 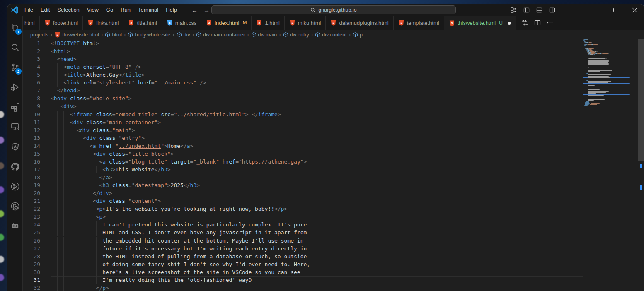 I want to click on menu-file: File, so click(x=29, y=10).